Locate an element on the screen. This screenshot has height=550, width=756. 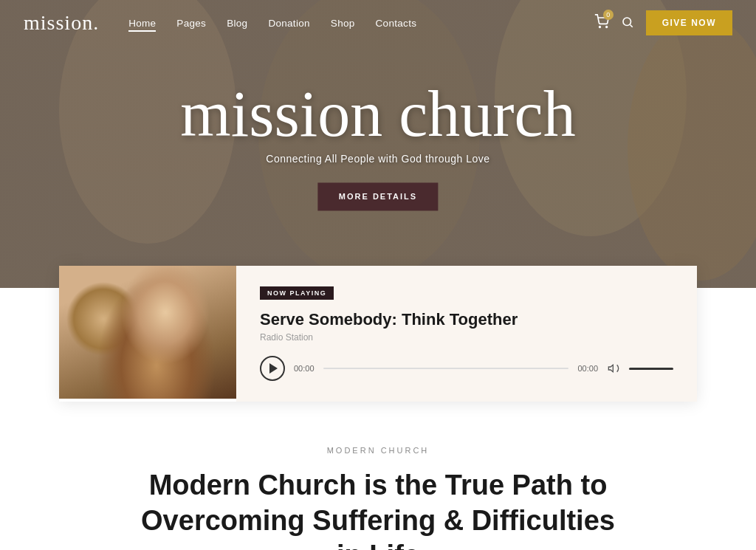
nav-links: Home Pages Blog Donation Shop Contacts is located at coordinates (362, 23).